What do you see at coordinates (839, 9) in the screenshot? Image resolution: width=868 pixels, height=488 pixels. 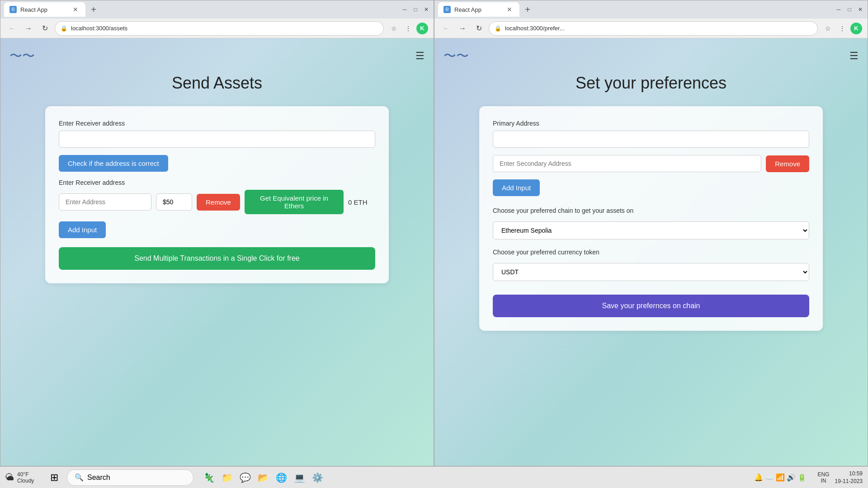 I see `right-minimize-btn: ─` at bounding box center [839, 9].